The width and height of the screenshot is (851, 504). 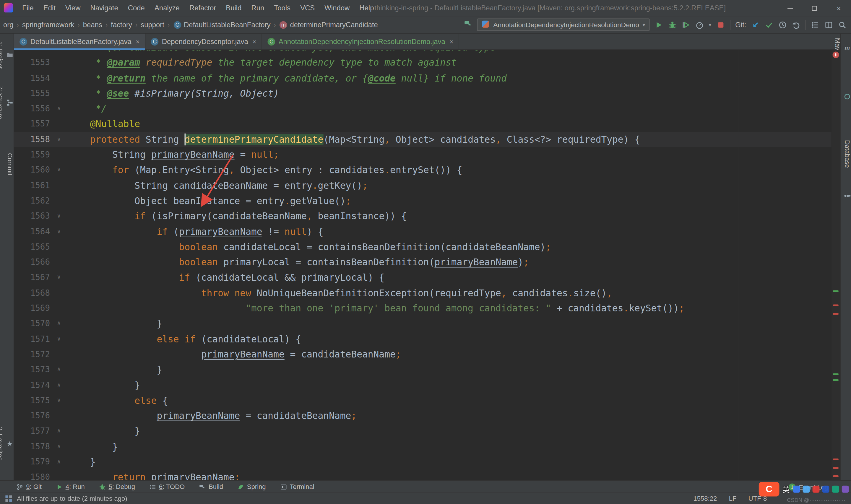 What do you see at coordinates (423, 78) in the screenshot?
I see `code-line: 1554 * @return the name of the primary c…` at bounding box center [423, 78].